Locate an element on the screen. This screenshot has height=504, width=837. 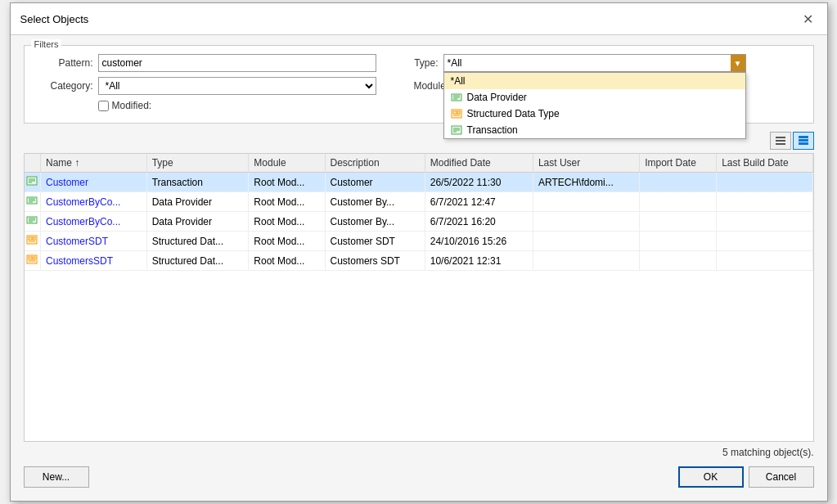
col-header-module: Module is located at coordinates (286, 164).